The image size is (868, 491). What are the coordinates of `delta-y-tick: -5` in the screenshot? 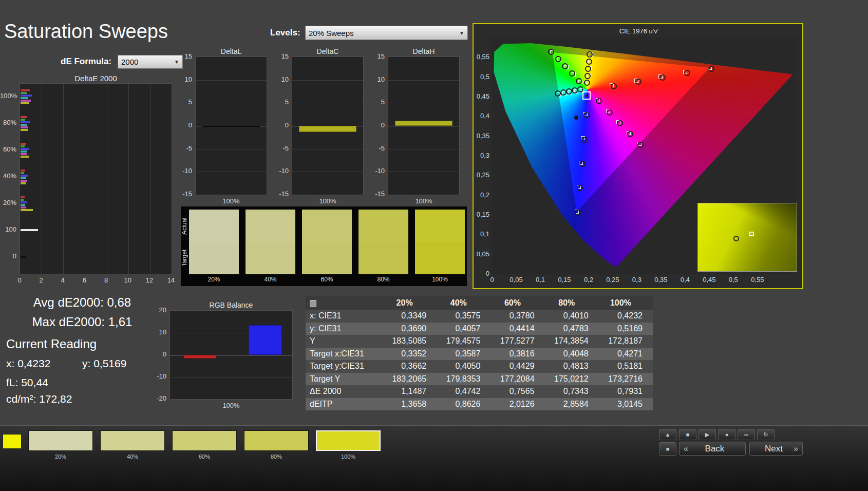 It's located at (282, 148).